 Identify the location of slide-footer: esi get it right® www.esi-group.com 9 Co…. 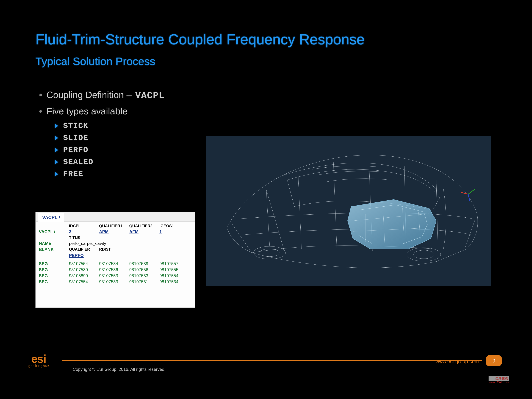
(266, 364).